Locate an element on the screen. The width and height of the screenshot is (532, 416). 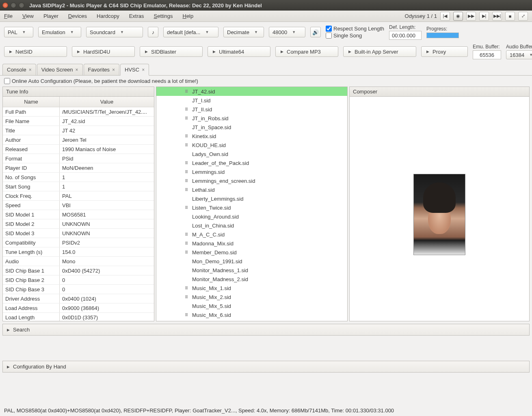
emulation-dropdown: Emulation▼ is located at coordinates (60, 32).